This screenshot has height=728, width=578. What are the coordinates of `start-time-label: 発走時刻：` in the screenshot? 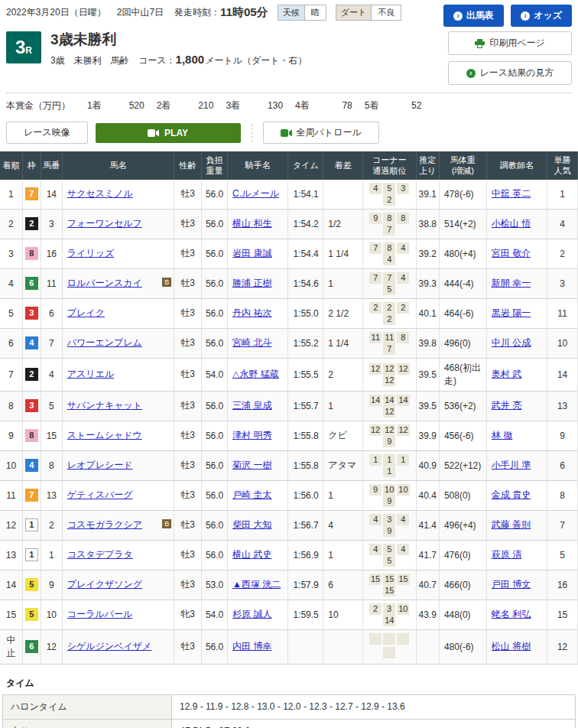 It's located at (197, 12).